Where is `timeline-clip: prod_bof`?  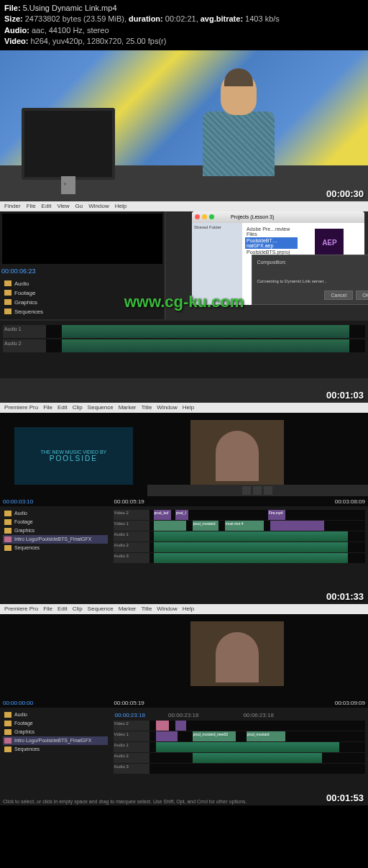 timeline-clip: prod_bof is located at coordinates (162, 515).